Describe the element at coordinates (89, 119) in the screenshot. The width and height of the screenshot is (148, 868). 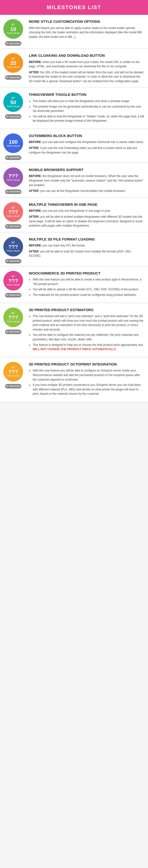
I see `bullet-item: You will be able to load the thingviewer…` at that location.